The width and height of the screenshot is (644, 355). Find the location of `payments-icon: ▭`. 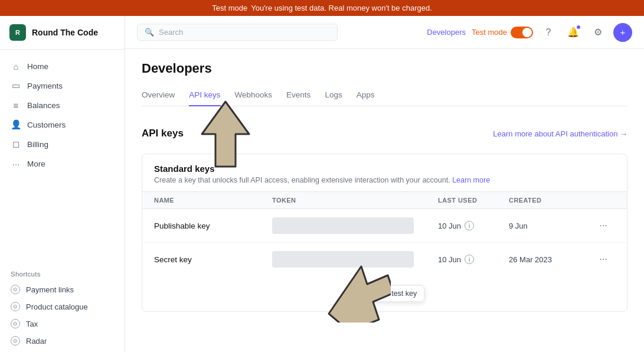

payments-icon: ▭ is located at coordinates (16, 86).